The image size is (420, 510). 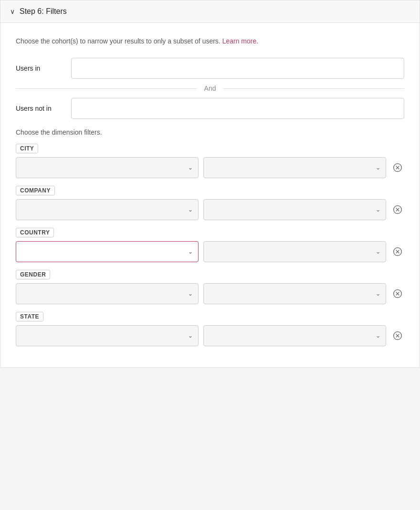 What do you see at coordinates (30, 317) in the screenshot?
I see `filter-tag-state: STATE` at bounding box center [30, 317].